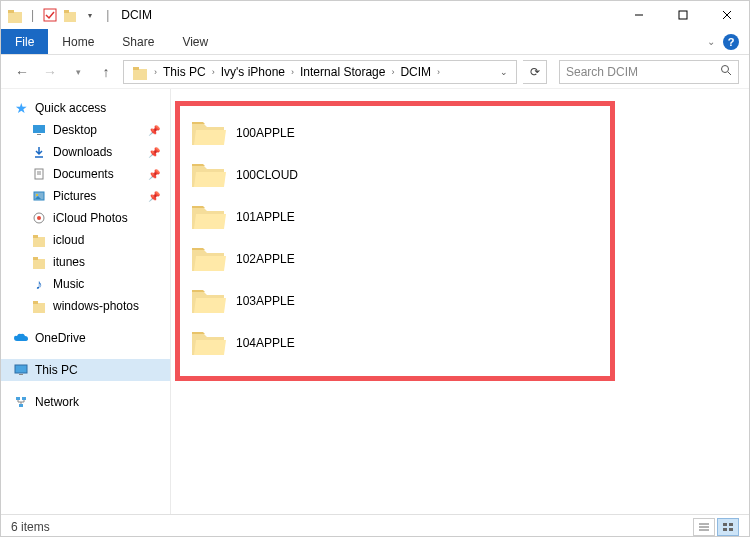 The width and height of the screenshot is (750, 537). I want to click on minimize-button, so click(639, 15).